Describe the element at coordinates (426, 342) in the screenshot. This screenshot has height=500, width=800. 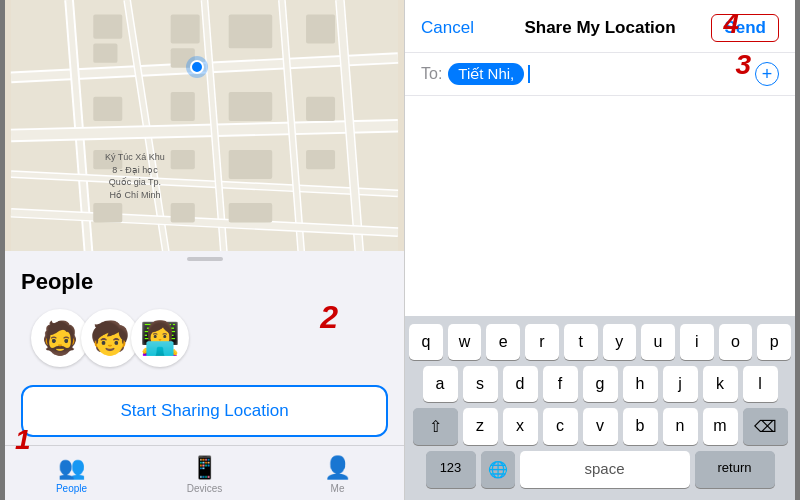
I see `key-q: q` at that location.